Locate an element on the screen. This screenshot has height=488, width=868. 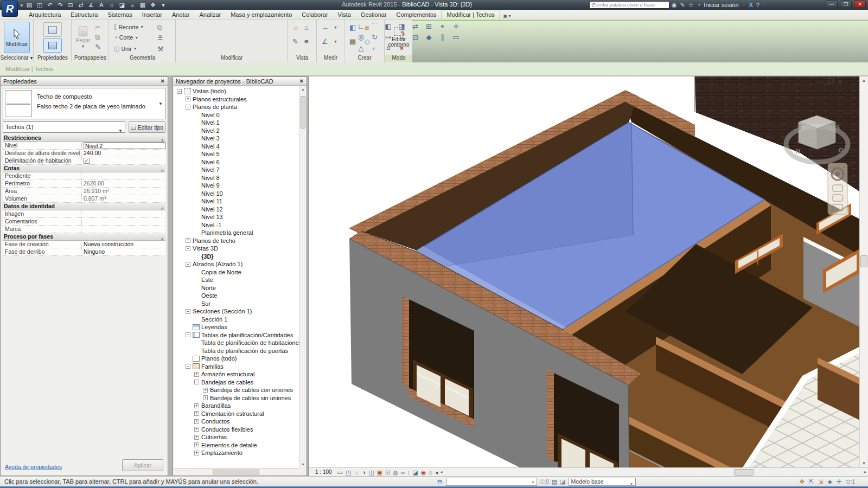
edit-boundary-button: ✎ Editar contorno is located at coordinates (399, 37).